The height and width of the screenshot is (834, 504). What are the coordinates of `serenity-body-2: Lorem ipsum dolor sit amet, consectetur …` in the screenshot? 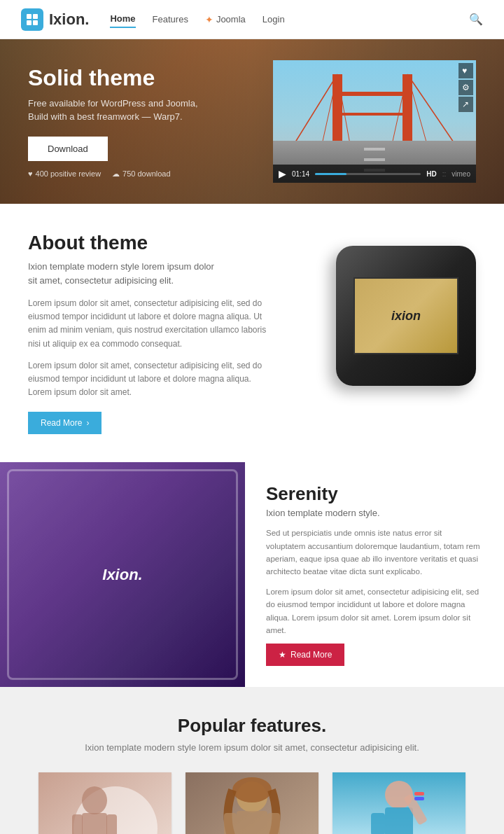 It's located at (374, 611).